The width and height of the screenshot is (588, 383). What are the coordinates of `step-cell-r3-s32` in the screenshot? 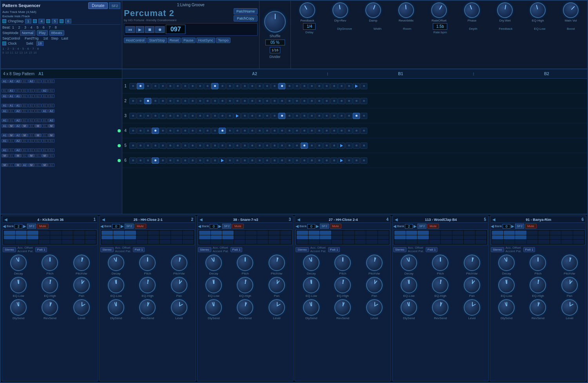 It's located at (364, 116).